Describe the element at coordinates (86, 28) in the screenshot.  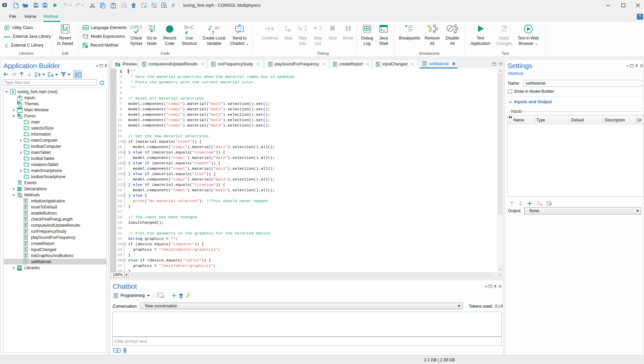
I see `svg-text: ABC` at that location.